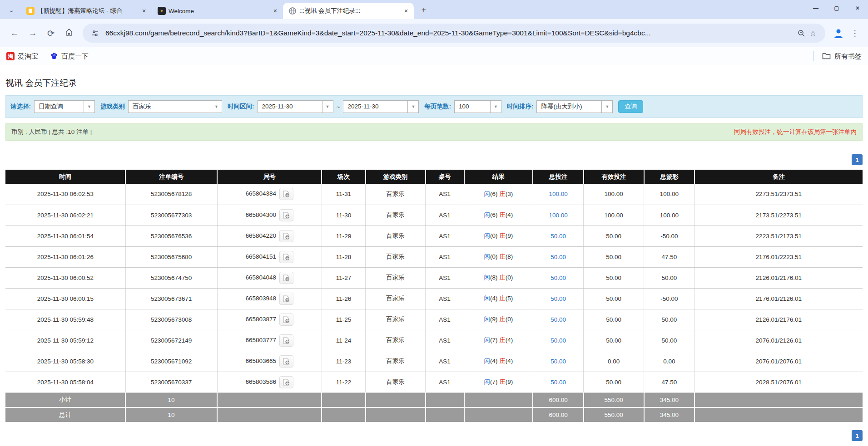  I want to click on cell-remark: 2223.51/2173.51, so click(779, 236).